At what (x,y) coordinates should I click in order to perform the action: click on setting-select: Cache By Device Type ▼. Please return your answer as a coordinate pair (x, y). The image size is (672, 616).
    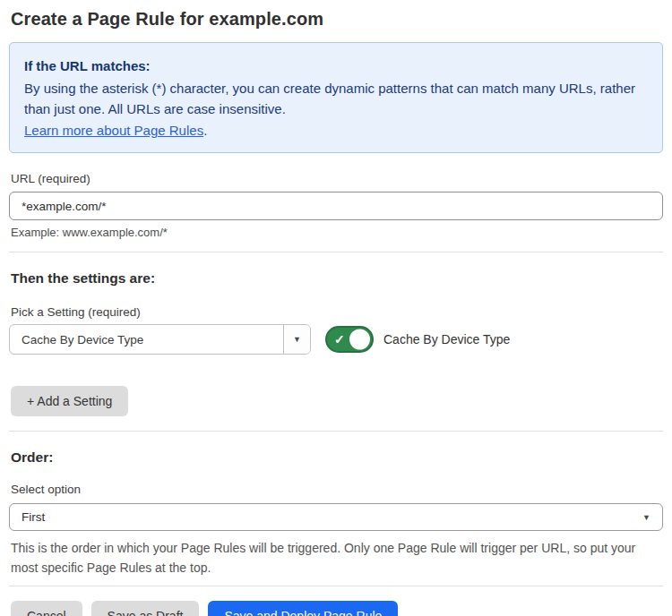
    Looking at the image, I should click on (159, 339).